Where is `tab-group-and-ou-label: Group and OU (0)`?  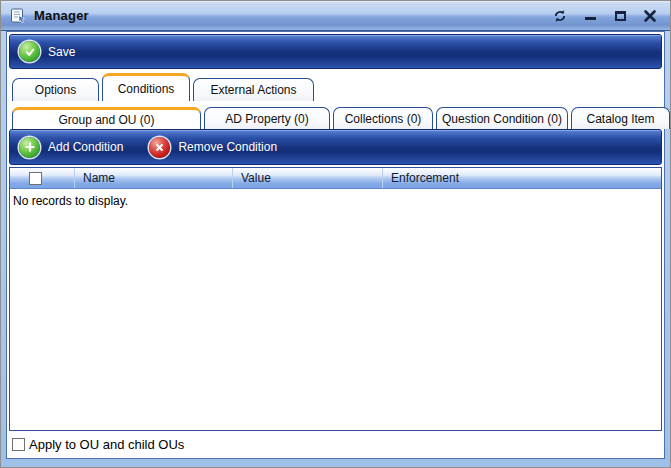 tab-group-and-ou-label: Group and OU (0) is located at coordinates (106, 120).